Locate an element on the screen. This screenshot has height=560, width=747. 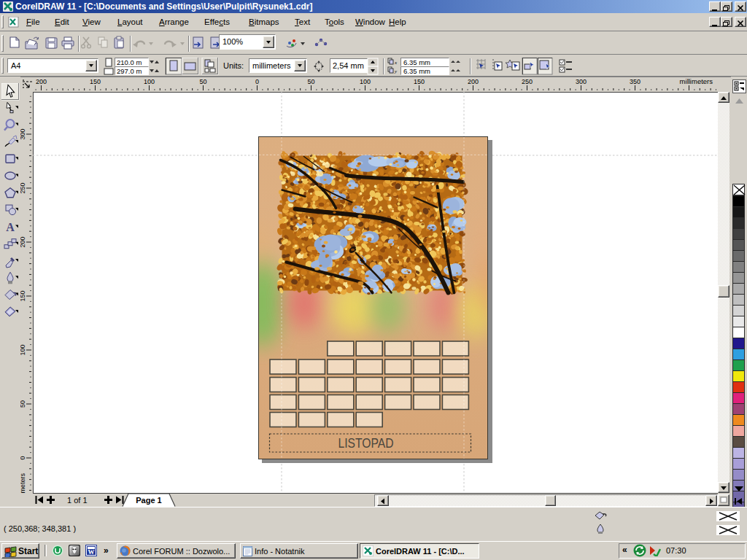
svg-text: LISTOPAD is located at coordinates (366, 443).